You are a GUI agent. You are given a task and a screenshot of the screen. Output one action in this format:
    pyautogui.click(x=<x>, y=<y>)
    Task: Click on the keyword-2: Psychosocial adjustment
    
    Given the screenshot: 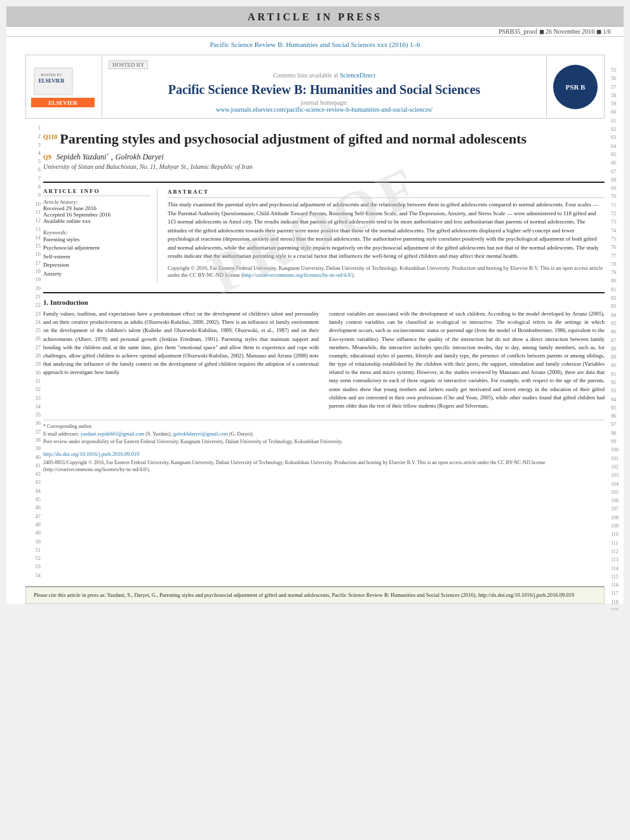 What is the action you would take?
    pyautogui.click(x=97, y=248)
    